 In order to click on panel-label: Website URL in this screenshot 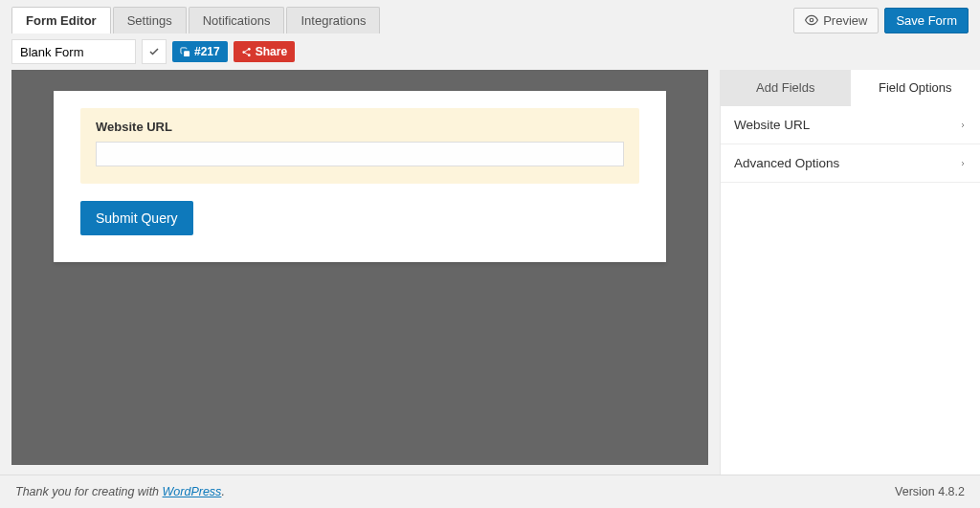, I will do `click(771, 124)`.